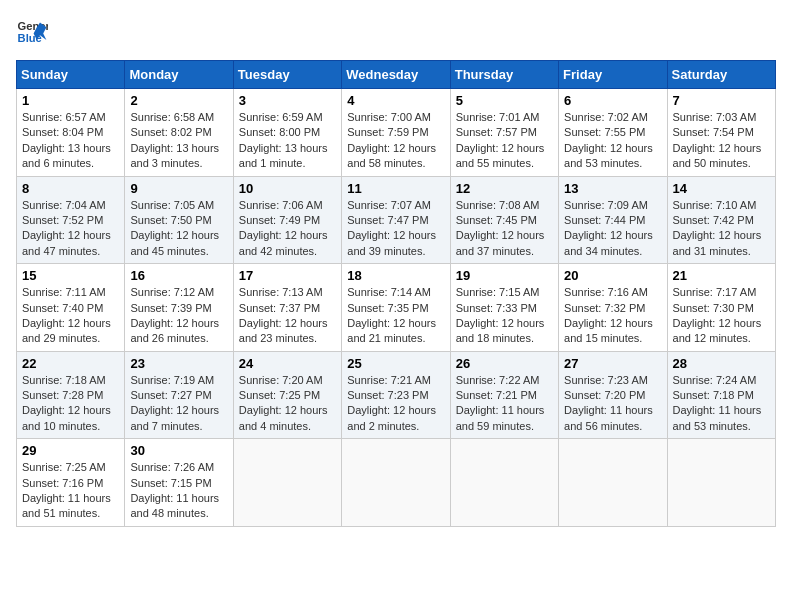 The height and width of the screenshot is (612, 792). What do you see at coordinates (504, 276) in the screenshot?
I see `day-number: 19` at bounding box center [504, 276].